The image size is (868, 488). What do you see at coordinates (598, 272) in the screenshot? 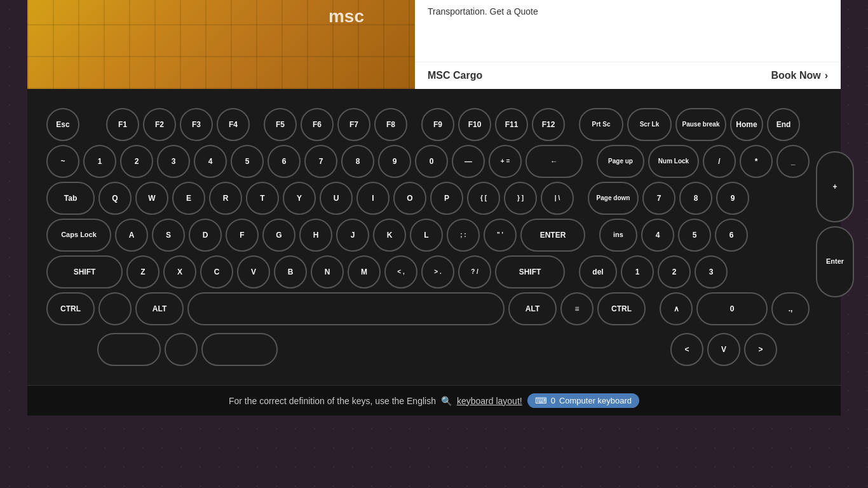
I see `key-del: del` at bounding box center [598, 272].